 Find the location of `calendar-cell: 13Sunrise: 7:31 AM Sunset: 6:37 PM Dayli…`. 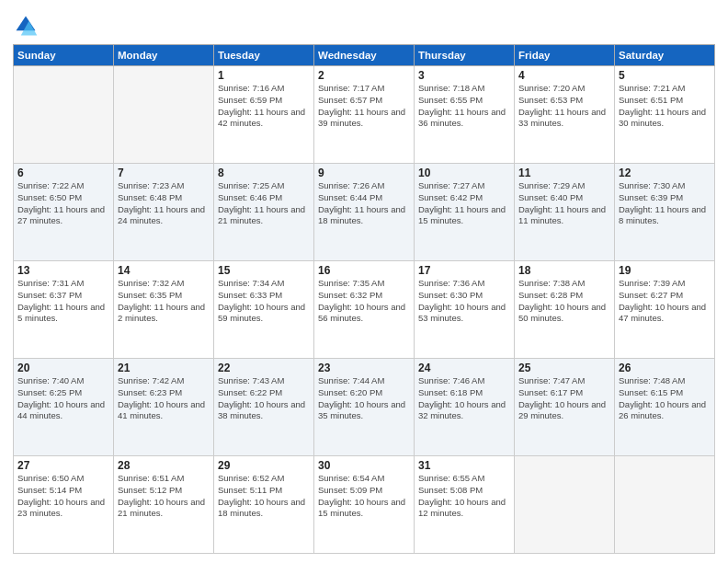

calendar-cell: 13Sunrise: 7:31 AM Sunset: 6:37 PM Dayli… is located at coordinates (64, 310).